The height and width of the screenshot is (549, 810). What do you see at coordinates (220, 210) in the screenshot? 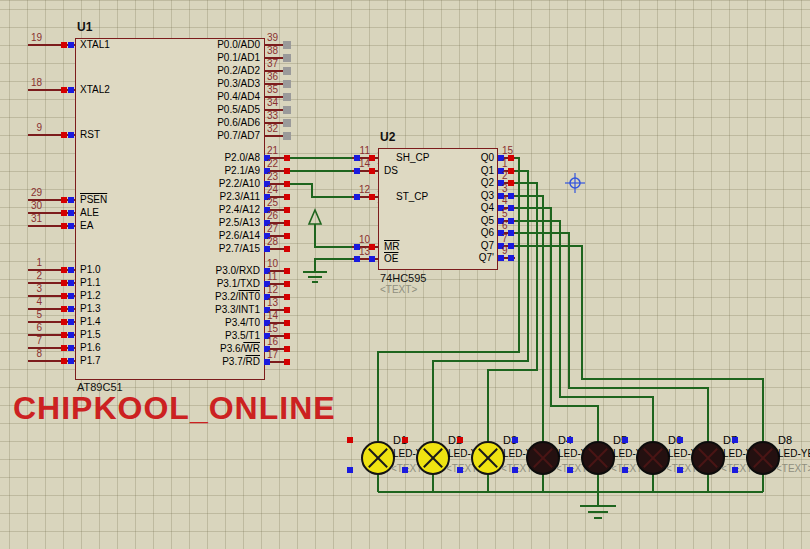
I see `u1-p2-pin-name: P2.4/A12` at bounding box center [220, 210].